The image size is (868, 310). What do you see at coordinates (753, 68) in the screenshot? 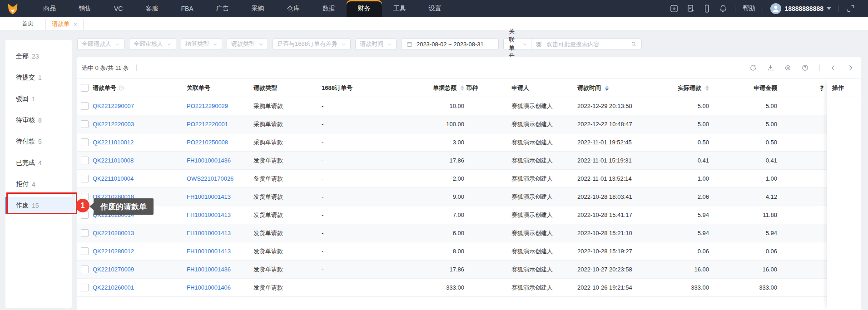
I see `refresh-icon` at bounding box center [753, 68].